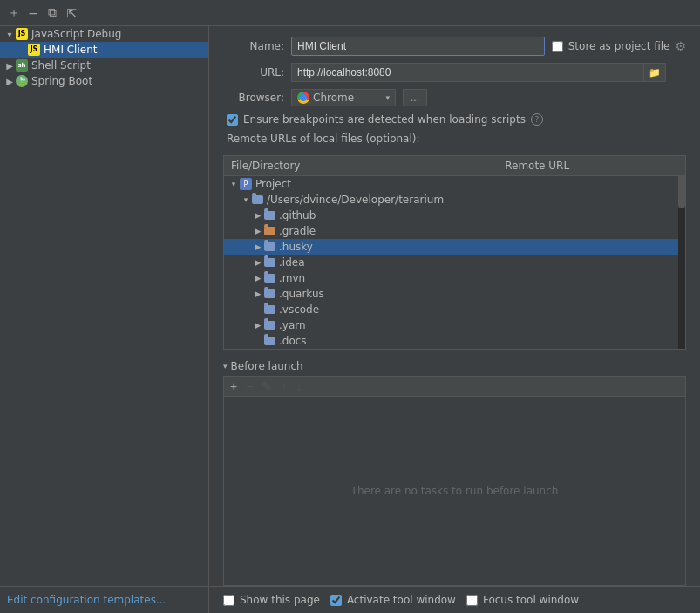 This screenshot has height=613, width=700. What do you see at coordinates (455, 200) in the screenshot?
I see `file-tree-item-terarium: ▾ /Users/dvince/Developer/terarium` at bounding box center [455, 200].